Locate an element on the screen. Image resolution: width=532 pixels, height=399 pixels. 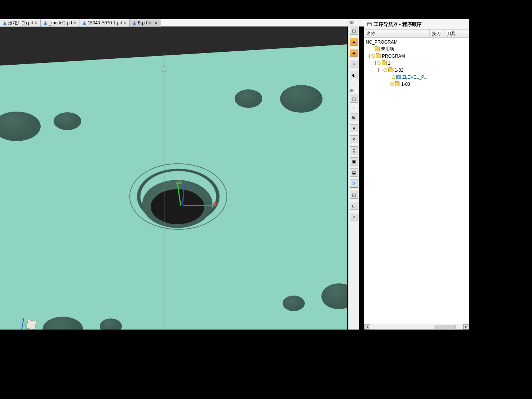
horizontal-scrollbar: ◀ ▶ is located at coordinates (417, 327).